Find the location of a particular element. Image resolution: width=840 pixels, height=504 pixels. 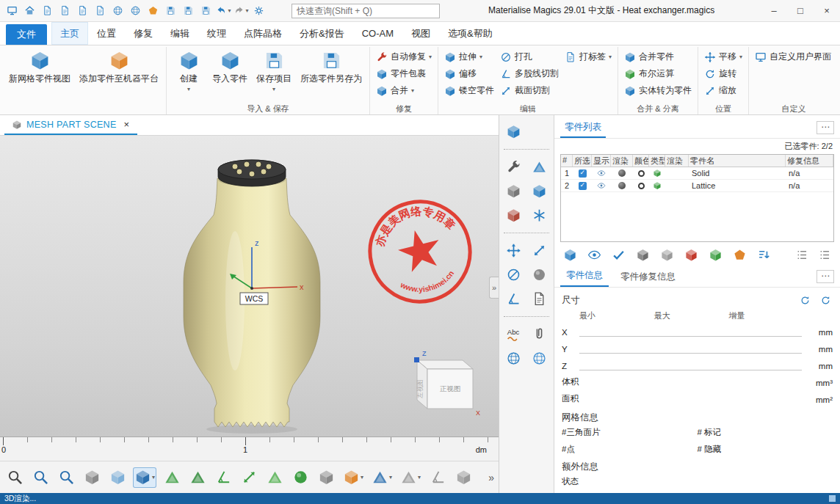

render-sphere-icon is located at coordinates (539, 274).